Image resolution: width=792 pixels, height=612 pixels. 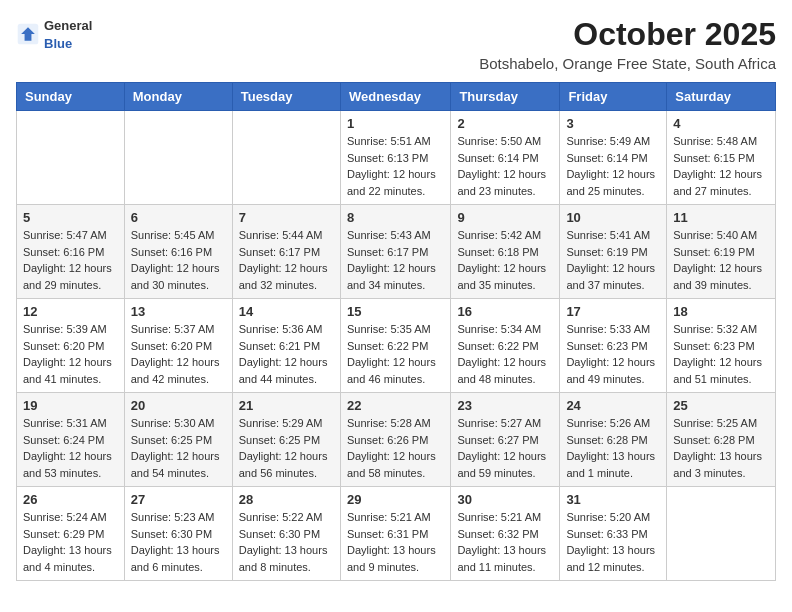 What do you see at coordinates (396, 500) in the screenshot?
I see `day-number: 29` at bounding box center [396, 500].